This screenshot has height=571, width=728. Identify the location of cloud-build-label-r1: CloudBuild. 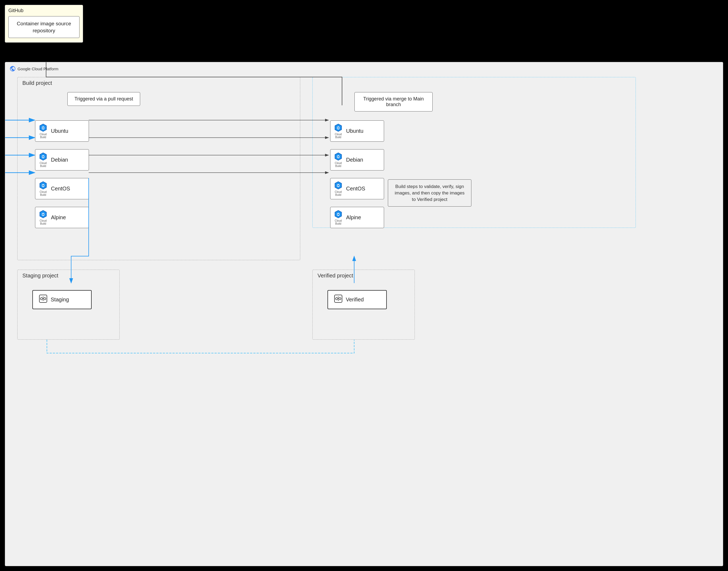
(339, 136).